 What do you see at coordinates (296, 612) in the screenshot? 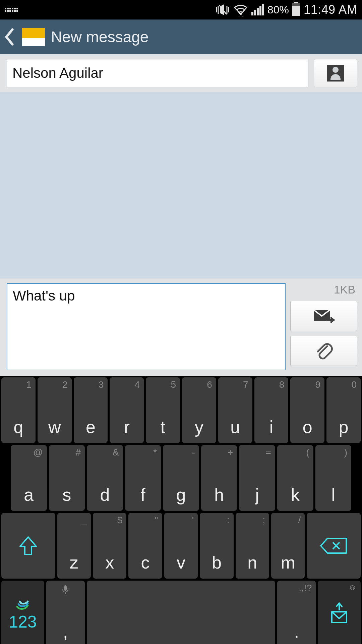
I see `key-period: .,!? .` at bounding box center [296, 612].